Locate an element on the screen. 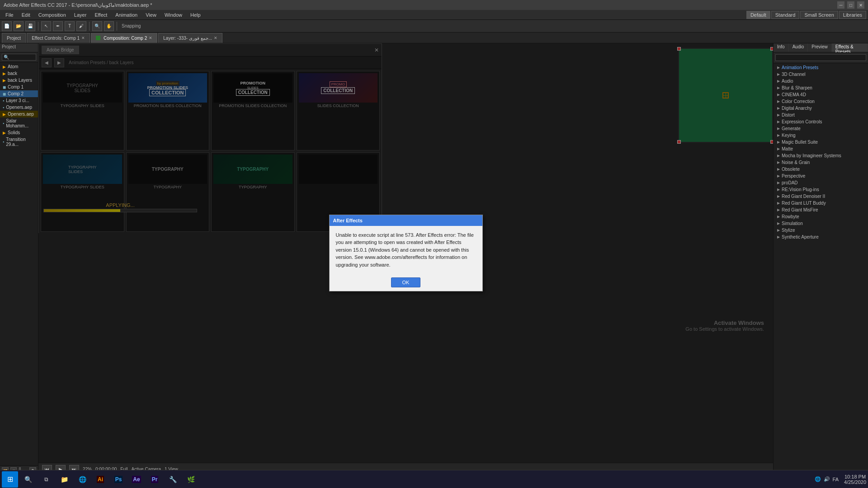 Image resolution: width=868 pixels, height=488 pixels. effect-prodad: ▶ proDAD is located at coordinates (821, 183).